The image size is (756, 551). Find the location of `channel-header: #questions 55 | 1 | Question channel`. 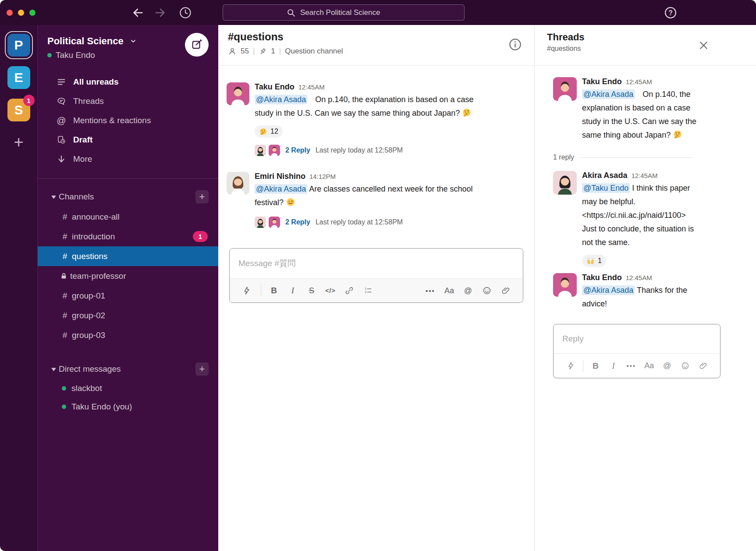

channel-header: #questions 55 | 1 | Question channel is located at coordinates (376, 46).